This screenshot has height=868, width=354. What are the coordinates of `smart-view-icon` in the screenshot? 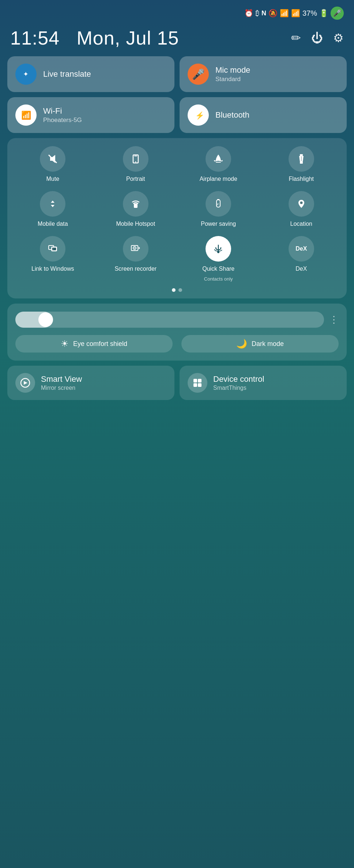 It's located at (25, 383).